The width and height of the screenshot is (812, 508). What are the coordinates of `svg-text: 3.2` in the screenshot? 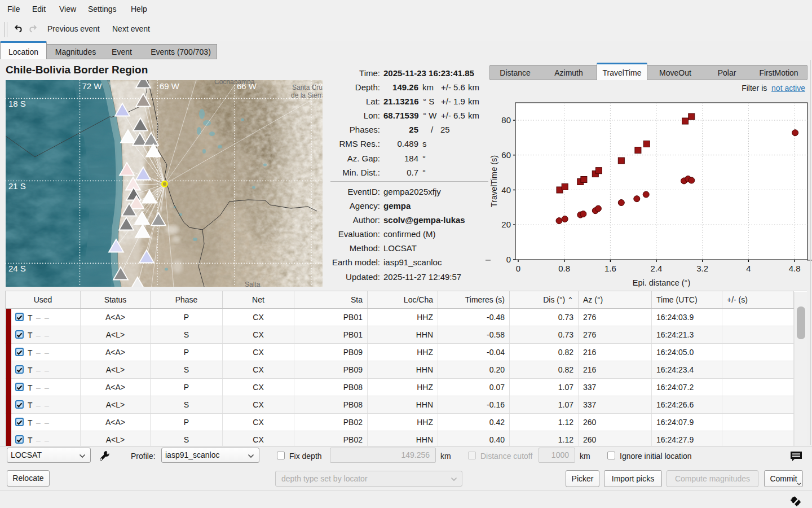 It's located at (703, 269).